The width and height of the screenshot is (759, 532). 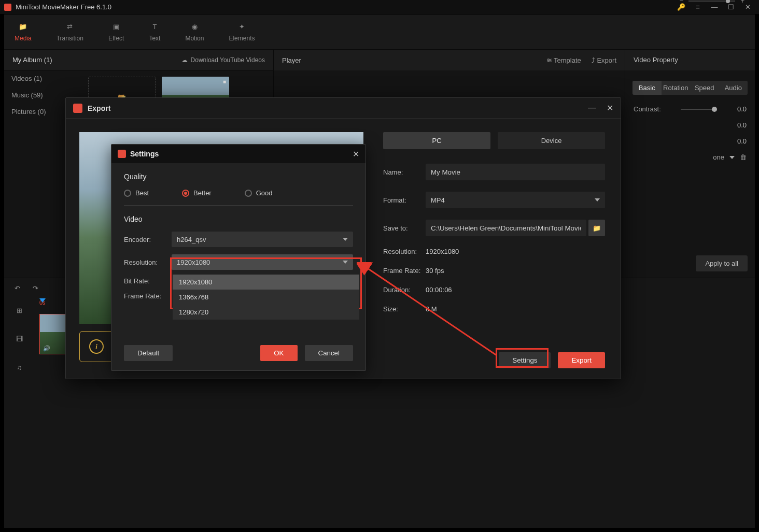 What do you see at coordinates (593, 60) in the screenshot?
I see `upload-icon: ⤴` at bounding box center [593, 60].